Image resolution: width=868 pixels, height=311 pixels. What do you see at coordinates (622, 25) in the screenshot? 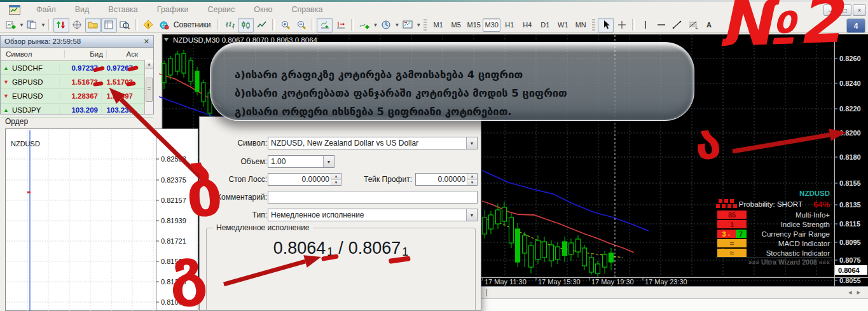
I see `crosshair-icon` at bounding box center [622, 25].